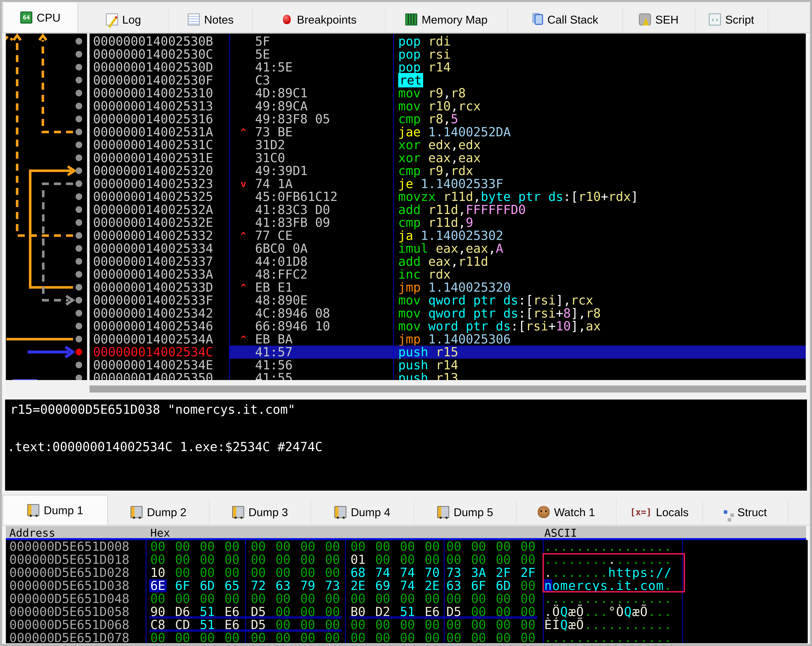 The image size is (812, 646). What do you see at coordinates (58, 86) in the screenshot?
I see `jump-arrow-jae` at bounding box center [58, 86].